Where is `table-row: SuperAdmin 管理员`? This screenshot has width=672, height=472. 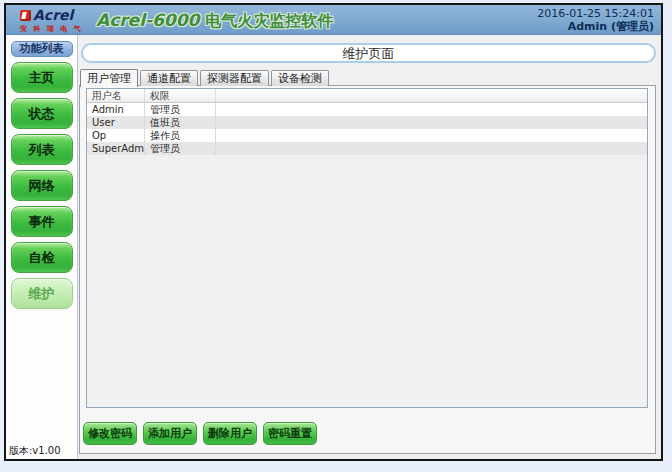
table-row: SuperAdmin 管理员 is located at coordinates (367, 148).